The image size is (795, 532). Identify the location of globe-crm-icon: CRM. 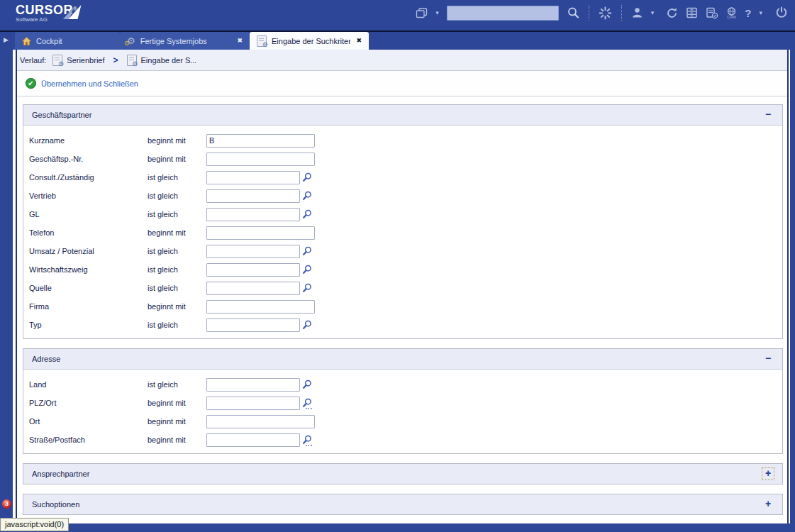
(732, 13).